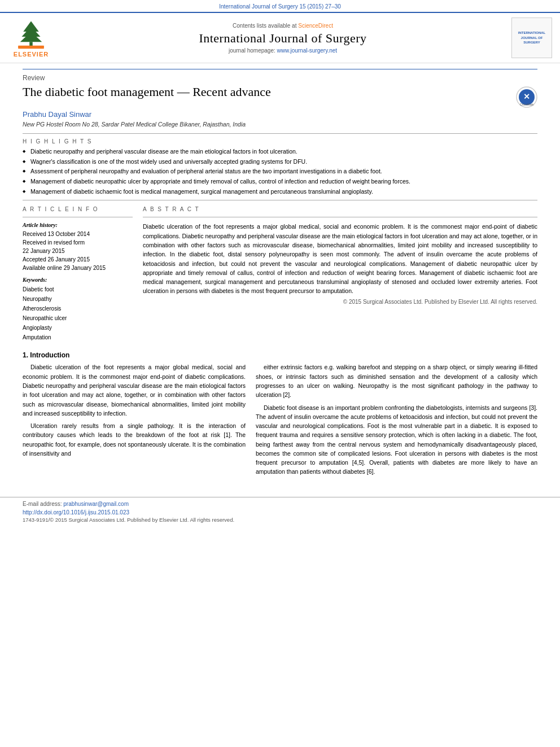 The width and height of the screenshot is (560, 747). Describe the element at coordinates (316, 26) in the screenshot. I see `sciencedirect-link: ScienceDirect` at that location.